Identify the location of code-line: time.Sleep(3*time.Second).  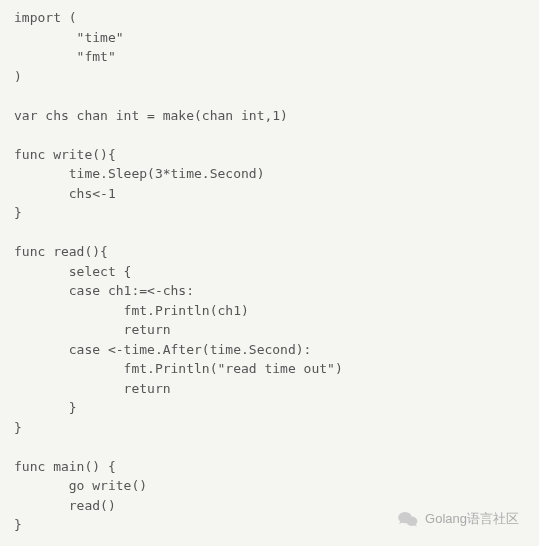
(139, 174).